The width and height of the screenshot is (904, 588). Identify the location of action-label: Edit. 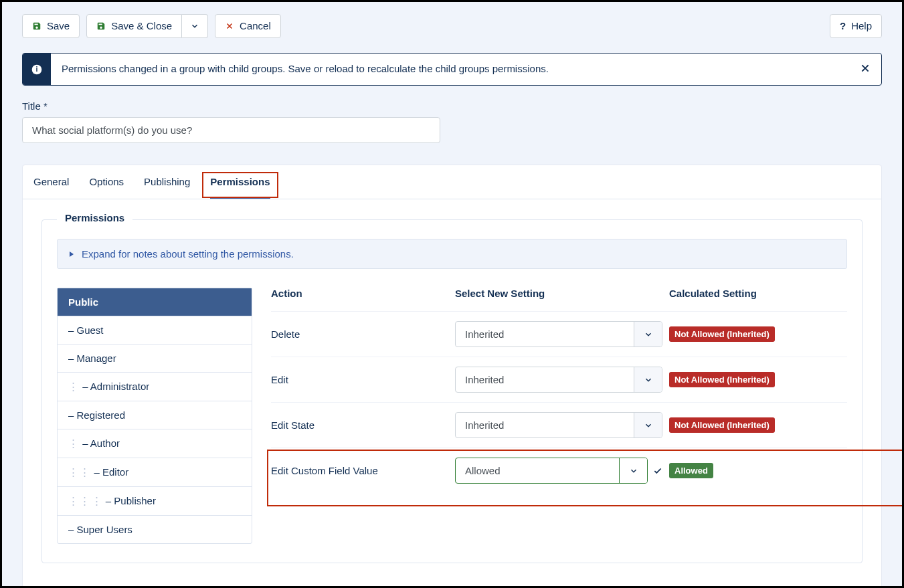
(360, 380).